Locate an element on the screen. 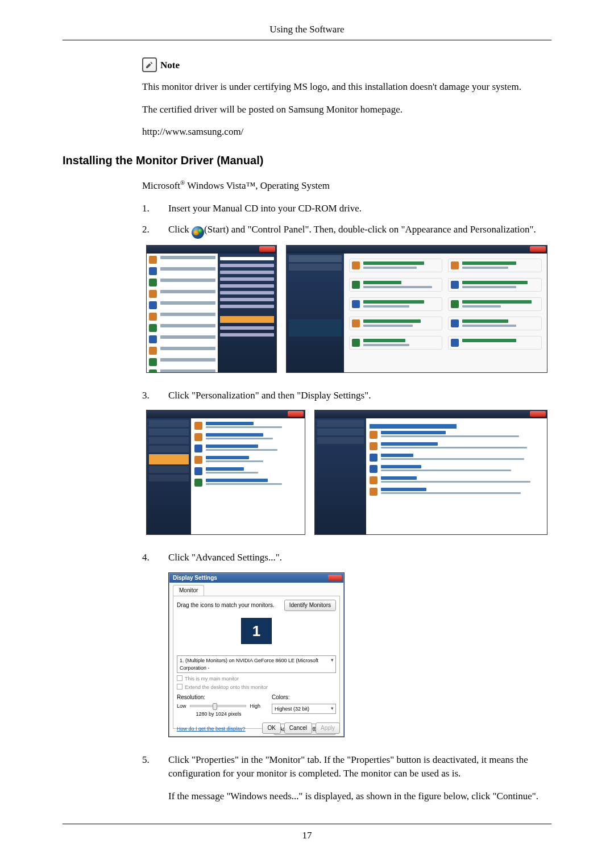  windows-start-orb-icon is located at coordinates (198, 232).